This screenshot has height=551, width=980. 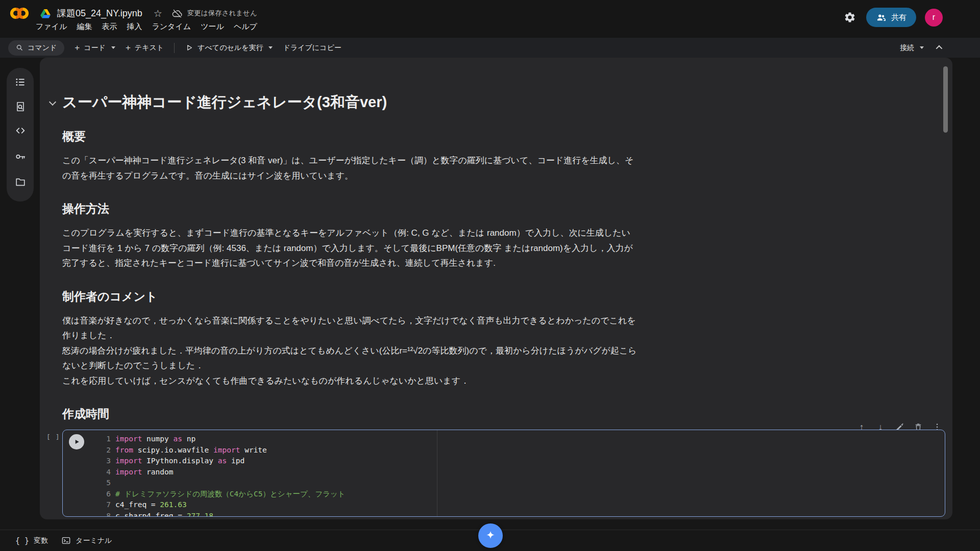 I want to click on vertical-scrollbar, so click(x=945, y=99).